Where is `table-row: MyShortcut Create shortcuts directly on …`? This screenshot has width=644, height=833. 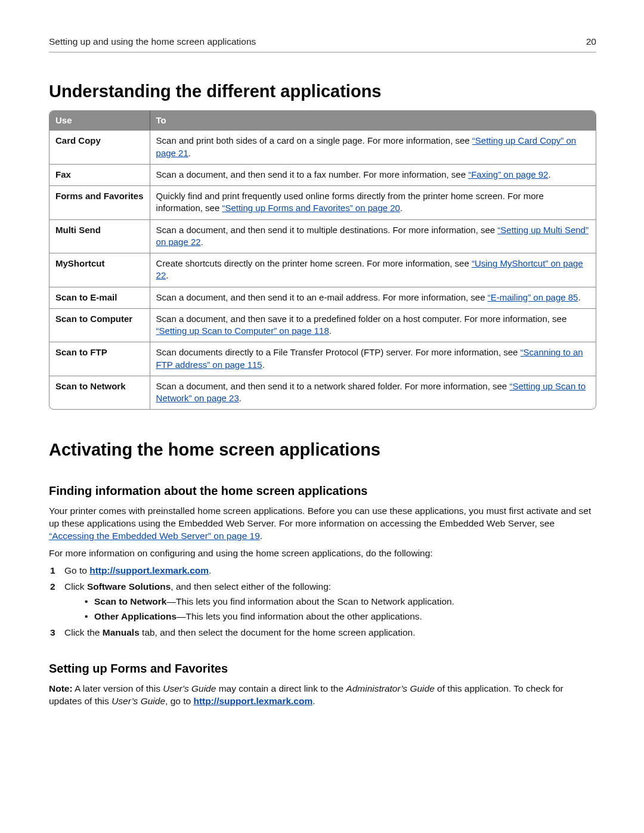 table-row: MyShortcut Create shortcuts directly on … is located at coordinates (323, 270).